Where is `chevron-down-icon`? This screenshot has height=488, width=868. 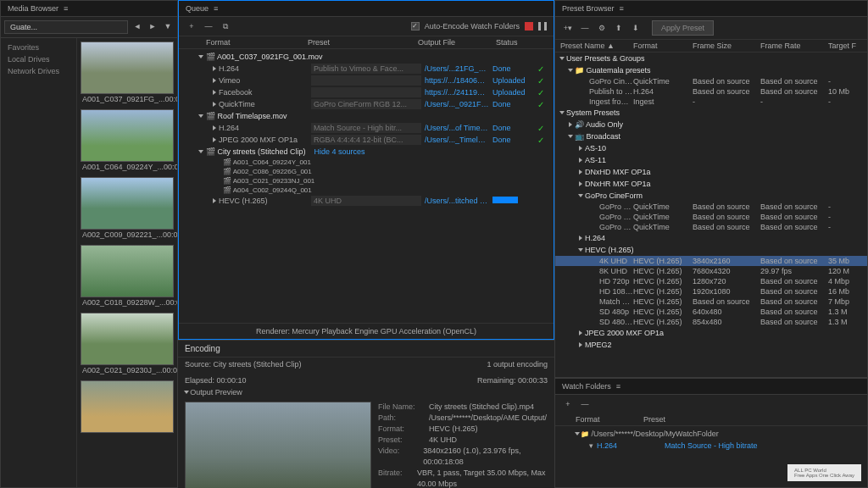
chevron-down-icon is located at coordinates (186, 392).